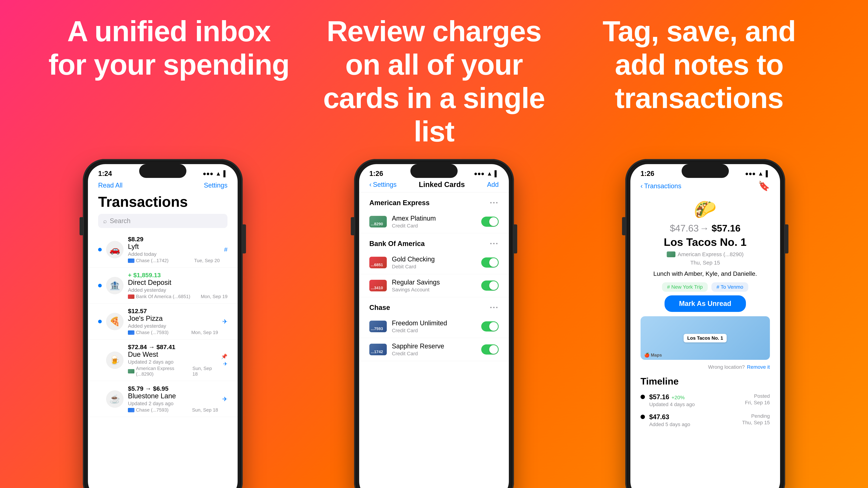  Describe the element at coordinates (764, 186) in the screenshot. I see `bookmark-icon: 🔖` at that location.